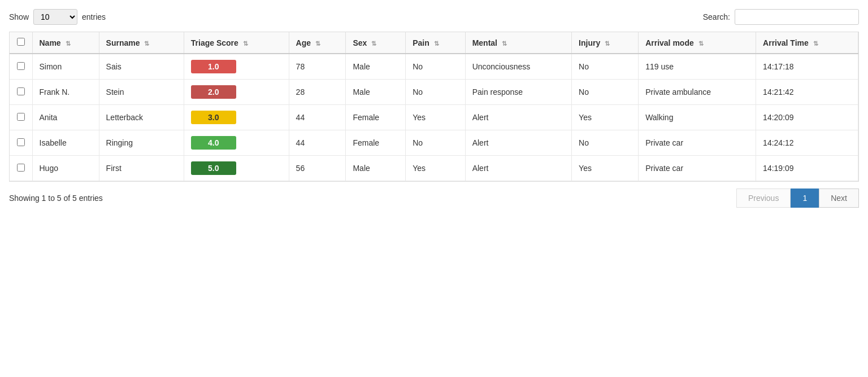  I want to click on row-age: 28, so click(318, 93).